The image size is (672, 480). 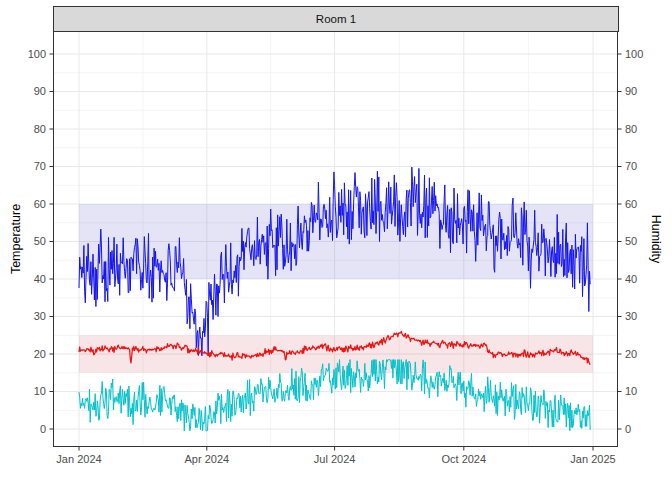 I want to click on facet-strip-title: Room 1, so click(x=336, y=19).